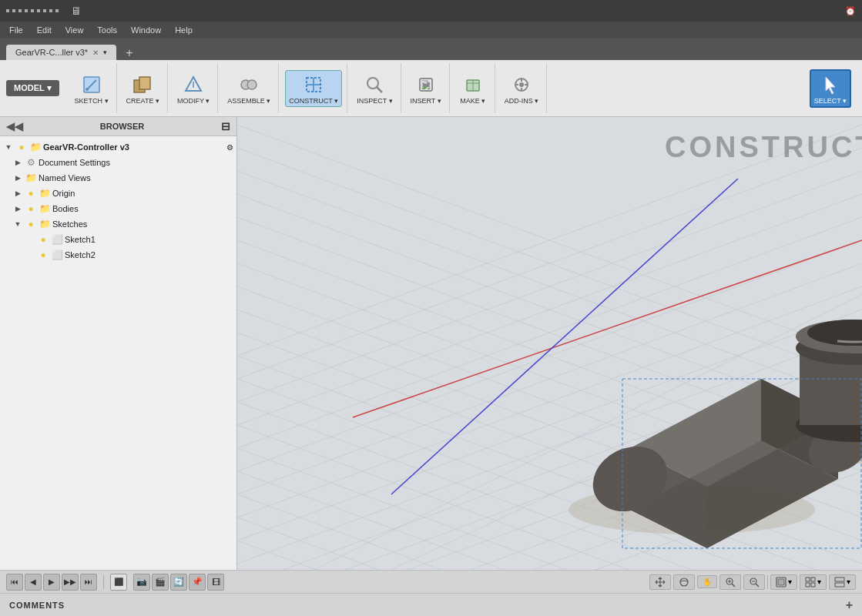  What do you see at coordinates (314, 85) in the screenshot?
I see `construct-icon` at bounding box center [314, 85].